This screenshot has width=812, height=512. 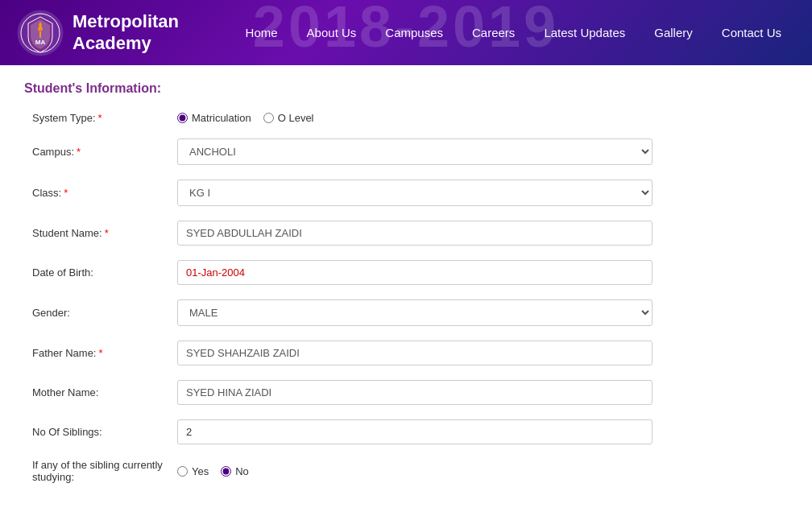 What do you see at coordinates (40, 33) in the screenshot?
I see `logo-icon: MA` at bounding box center [40, 33].